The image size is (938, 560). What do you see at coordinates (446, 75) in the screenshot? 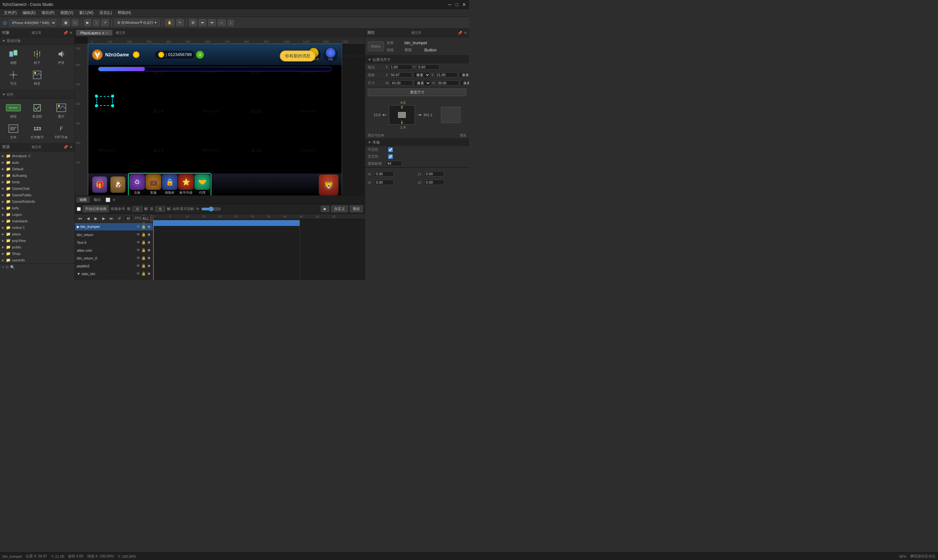
I see `coord-y-input` at bounding box center [446, 75].